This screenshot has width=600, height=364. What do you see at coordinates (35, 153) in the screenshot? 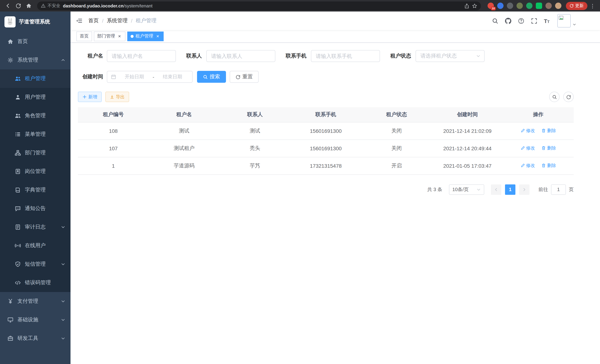
I see `sidebar-item-dept-management: 部门管理` at bounding box center [35, 153].